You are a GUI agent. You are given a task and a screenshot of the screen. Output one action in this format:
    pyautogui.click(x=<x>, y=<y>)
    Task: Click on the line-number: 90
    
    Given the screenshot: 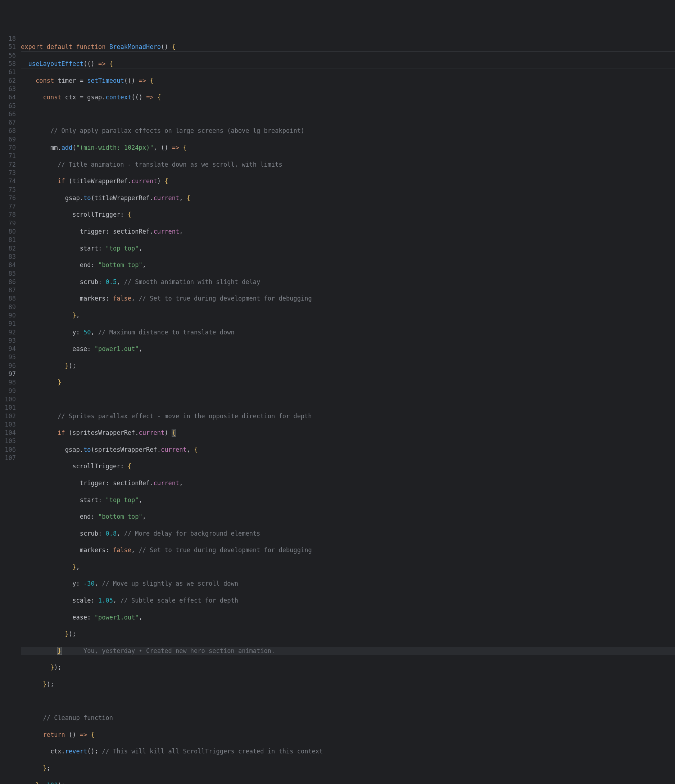 What is the action you would take?
    pyautogui.click(x=9, y=316)
    